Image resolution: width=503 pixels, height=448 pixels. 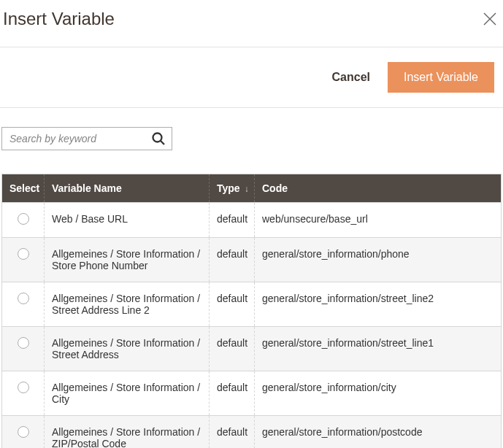 What do you see at coordinates (127, 188) in the screenshot?
I see `col-header-name: Variable Name` at bounding box center [127, 188].